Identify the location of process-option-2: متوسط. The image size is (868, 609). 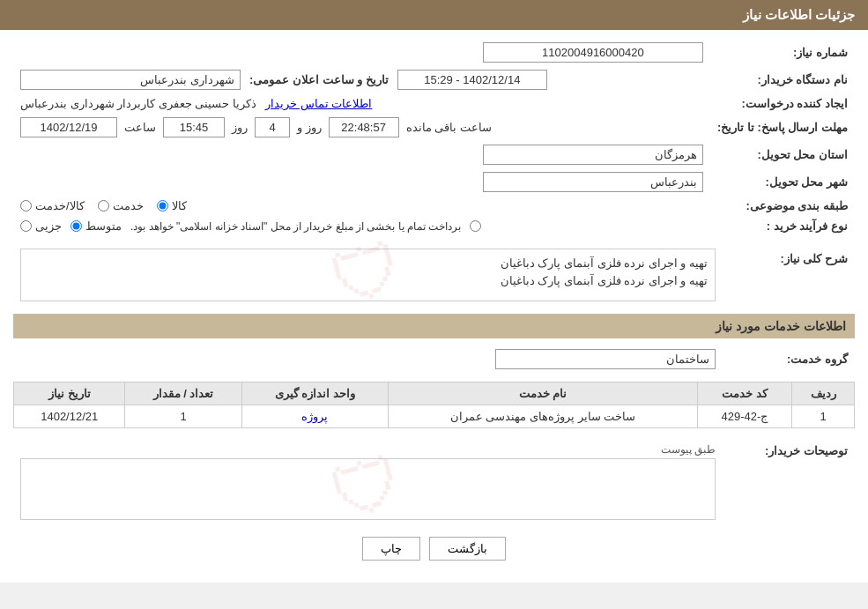
(96, 226).